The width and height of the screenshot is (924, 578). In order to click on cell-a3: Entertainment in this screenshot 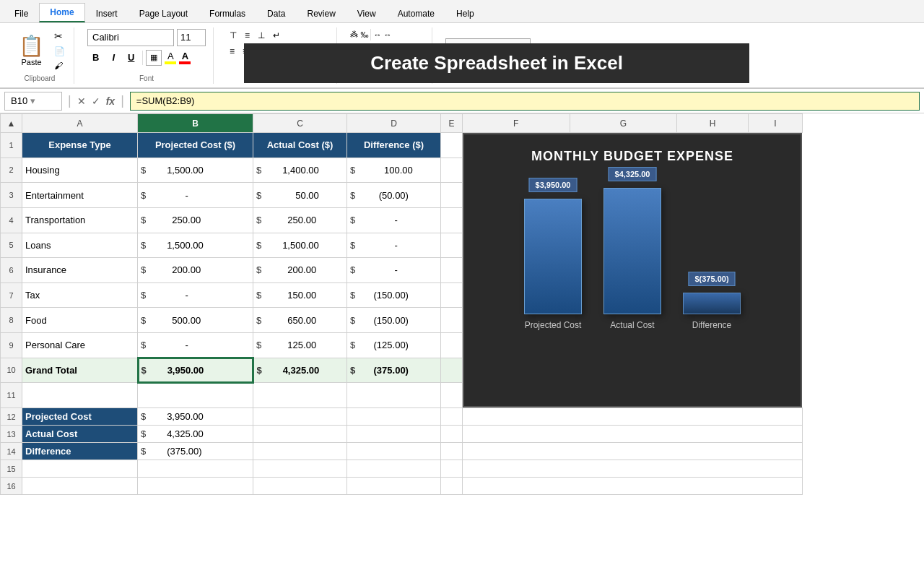, I will do `click(80, 195)`.